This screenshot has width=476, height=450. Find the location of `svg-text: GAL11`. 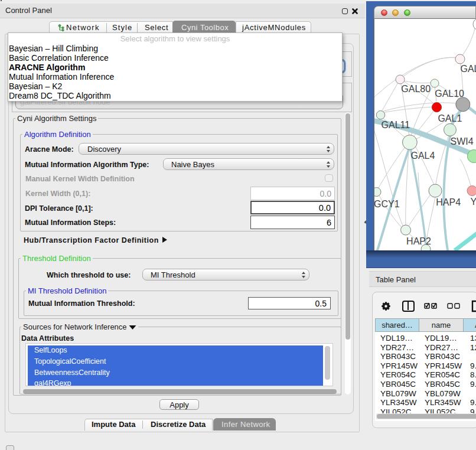

svg-text: GAL11 is located at coordinates (396, 125).